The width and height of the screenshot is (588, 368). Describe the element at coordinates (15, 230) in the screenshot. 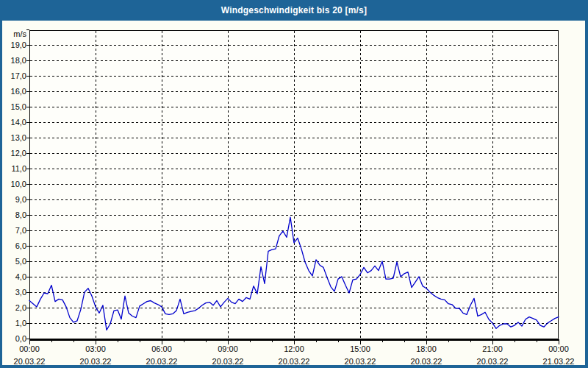

I see `y-tick-label: 7,0` at that location.